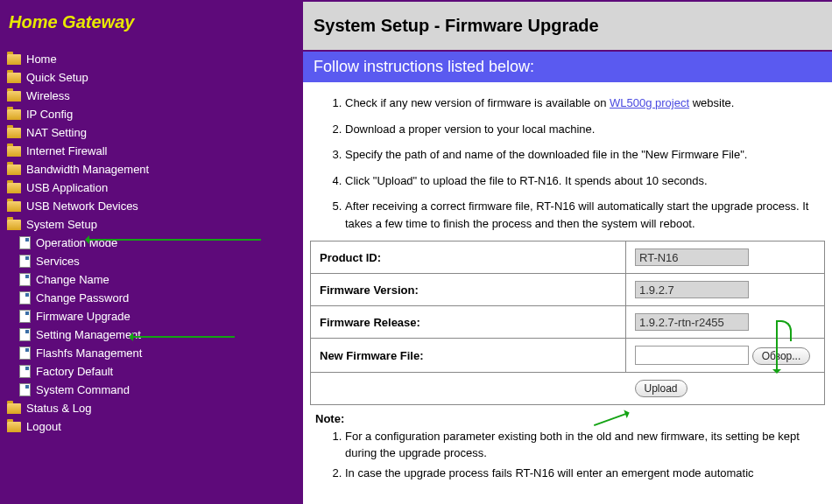 This screenshot has width=832, height=504. I want to click on nav-bandwidth-management: Bandwidth Management, so click(152, 170).